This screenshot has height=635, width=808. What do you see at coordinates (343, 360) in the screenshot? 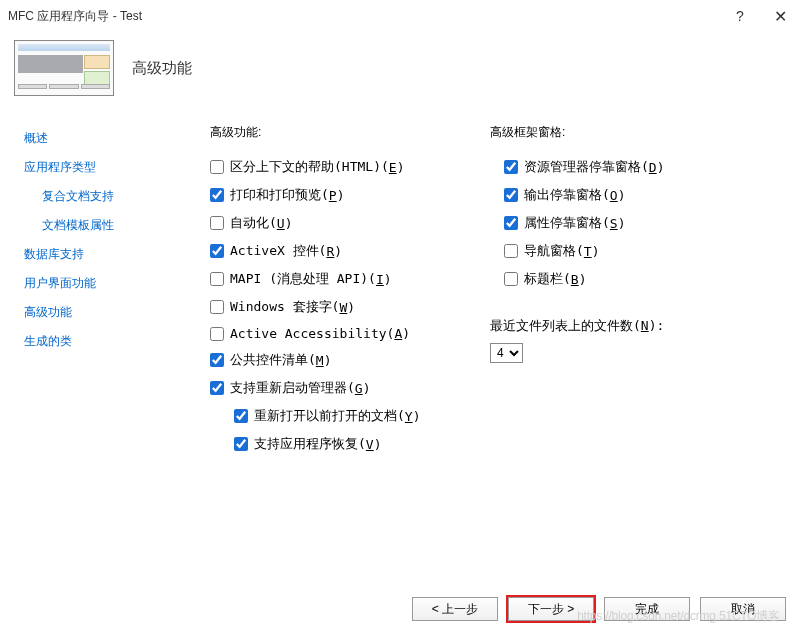
I see `checkbox-row: 公共控件清单(M)` at bounding box center [343, 360].